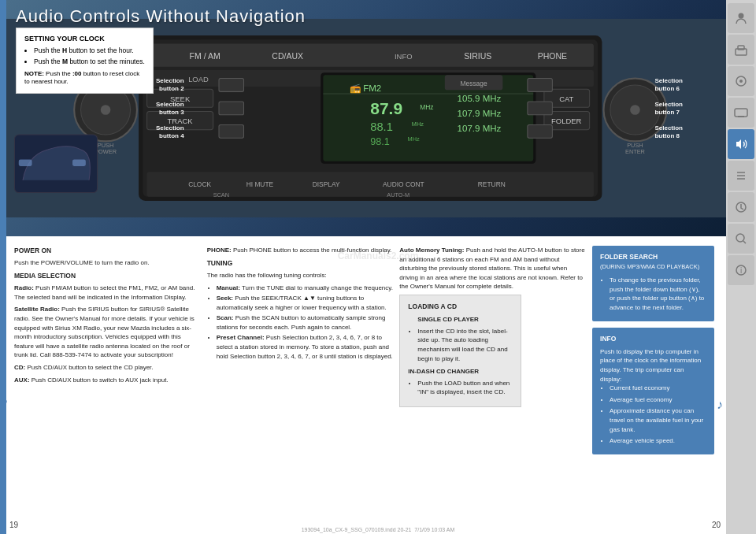 This screenshot has width=756, height=534. What do you see at coordinates (477, 56) in the screenshot?
I see `svg-text: SIRIUS` at bounding box center [477, 56].